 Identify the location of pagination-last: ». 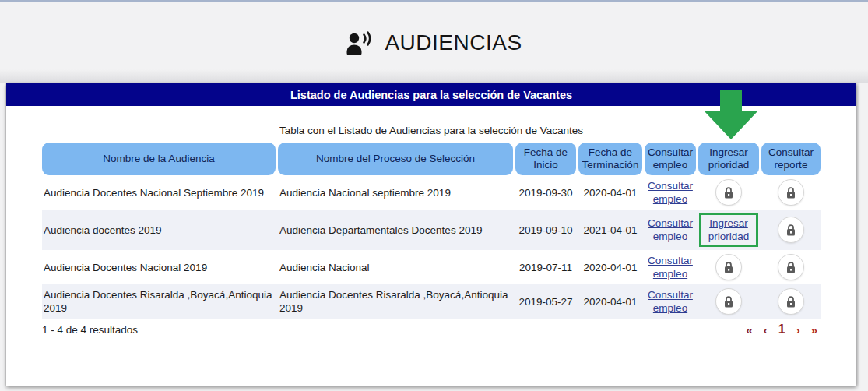
(814, 330).